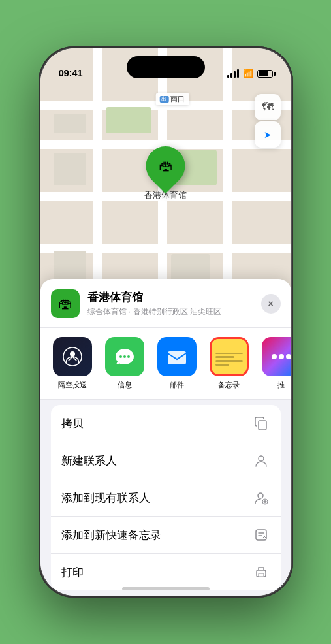 Image resolution: width=331 pixels, height=644 pixels. I want to click on action-print: 打印, so click(166, 572).